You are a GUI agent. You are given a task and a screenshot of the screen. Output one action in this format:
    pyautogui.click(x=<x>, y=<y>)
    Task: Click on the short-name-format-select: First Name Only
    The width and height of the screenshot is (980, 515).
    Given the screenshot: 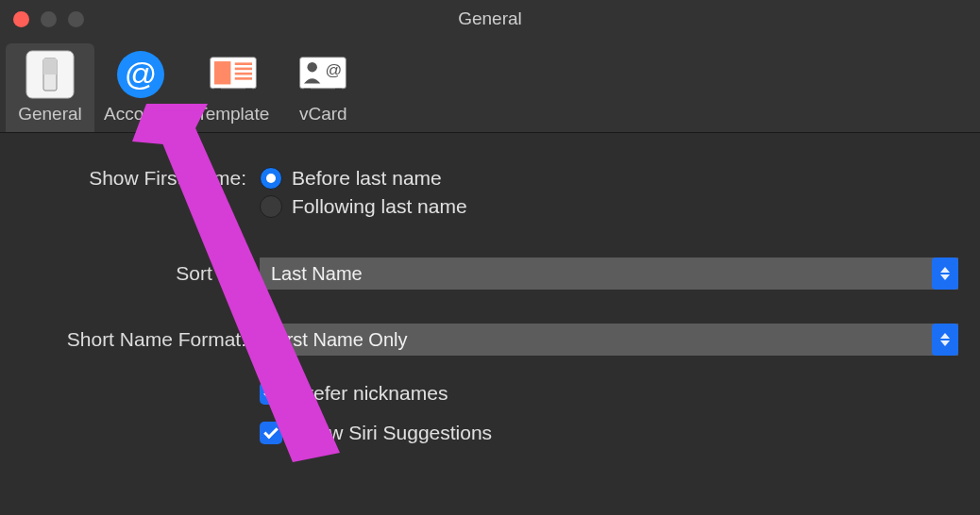 What is the action you would take?
    pyautogui.click(x=609, y=340)
    